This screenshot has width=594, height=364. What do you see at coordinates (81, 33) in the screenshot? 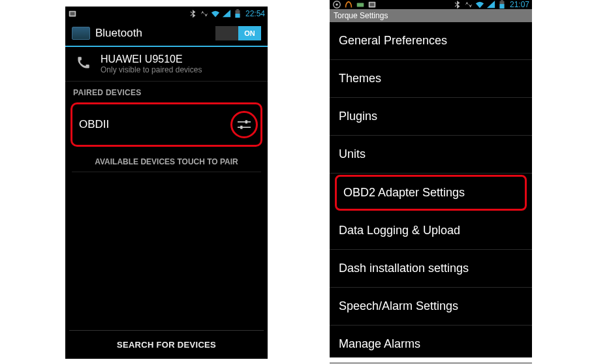
I see `bluetooth-header-icon` at bounding box center [81, 33].